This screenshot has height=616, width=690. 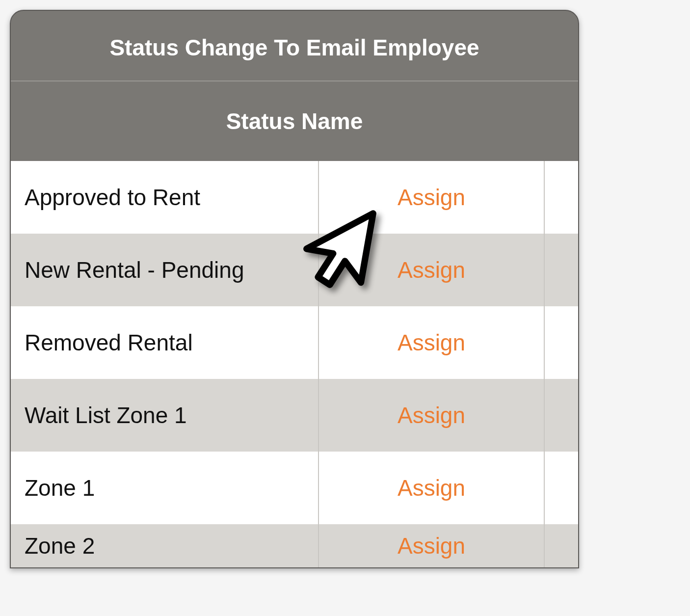 What do you see at coordinates (294, 270) in the screenshot?
I see `table-row: New Rental - Pending Assign` at bounding box center [294, 270].